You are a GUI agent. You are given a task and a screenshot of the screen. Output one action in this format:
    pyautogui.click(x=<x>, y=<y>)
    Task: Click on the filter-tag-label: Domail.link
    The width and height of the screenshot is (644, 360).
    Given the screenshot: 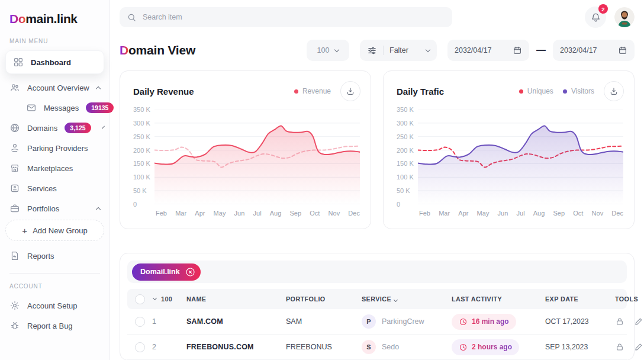 What is the action you would take?
    pyautogui.click(x=160, y=272)
    